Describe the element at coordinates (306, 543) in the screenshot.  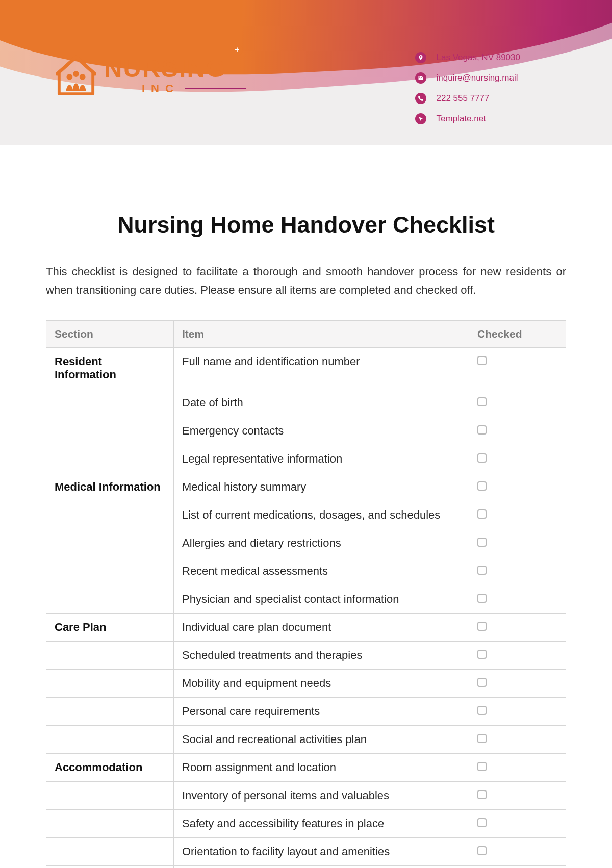
I see `table-row: Allergies and dietary restrictions` at that location.